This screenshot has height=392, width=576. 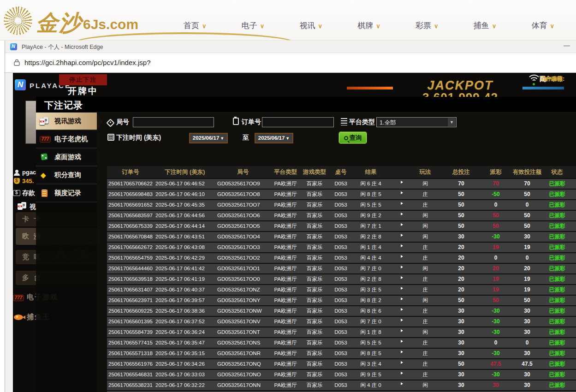 What do you see at coordinates (371, 184) in the screenshot?
I see `result: 闲 6 庄 4` at bounding box center [371, 184].